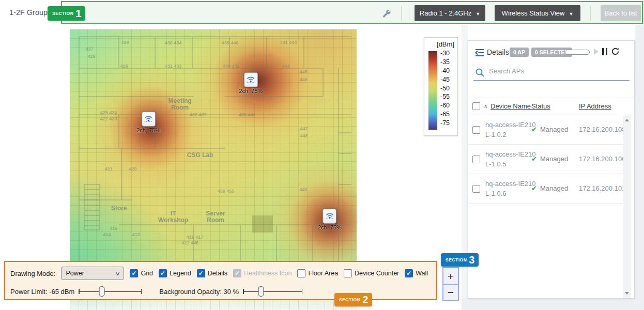  Describe the element at coordinates (175, 273) in the screenshot. I see `checkbox-legend: ✓Legend` at that location.